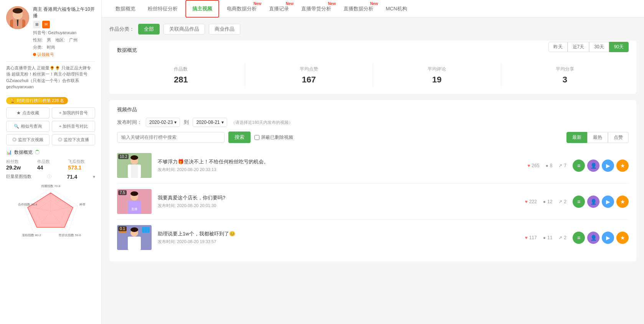 Image resolution: width=644 pixels, height=324 pixels. Describe the element at coordinates (565, 238) in the screenshot. I see `shares-value-3: 2` at that location.